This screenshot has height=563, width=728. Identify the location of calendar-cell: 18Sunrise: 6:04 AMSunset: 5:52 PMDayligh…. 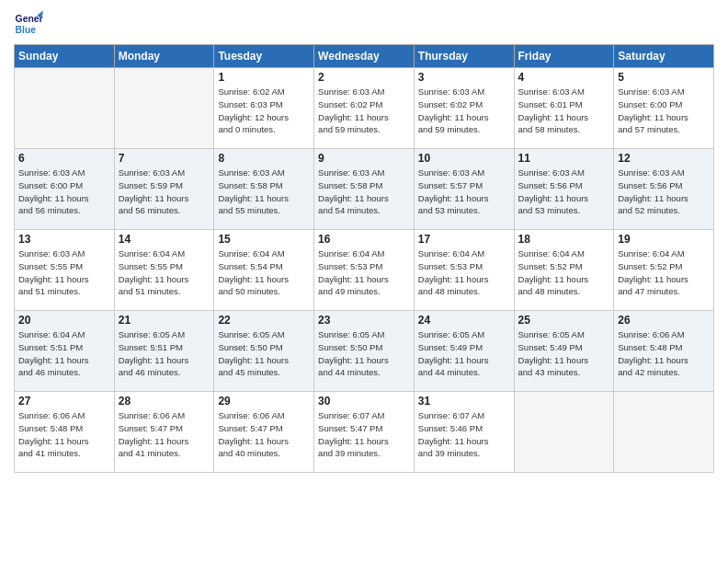
(564, 270).